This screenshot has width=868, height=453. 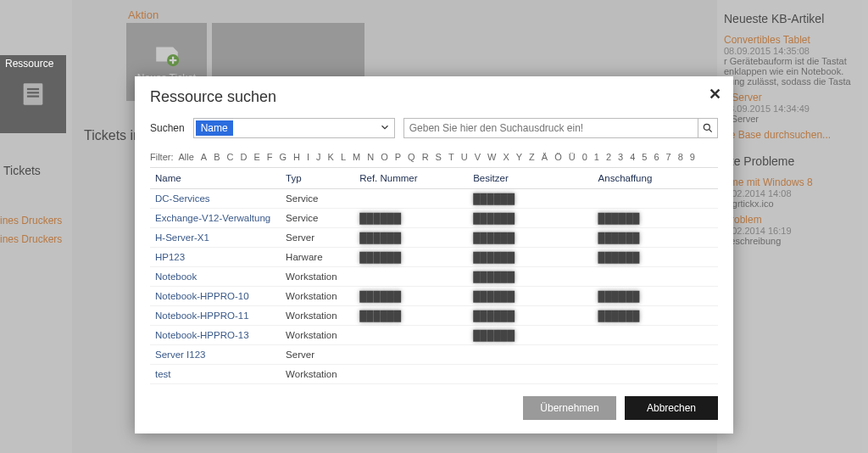 What do you see at coordinates (551, 128) in the screenshot?
I see `search-input` at bounding box center [551, 128].